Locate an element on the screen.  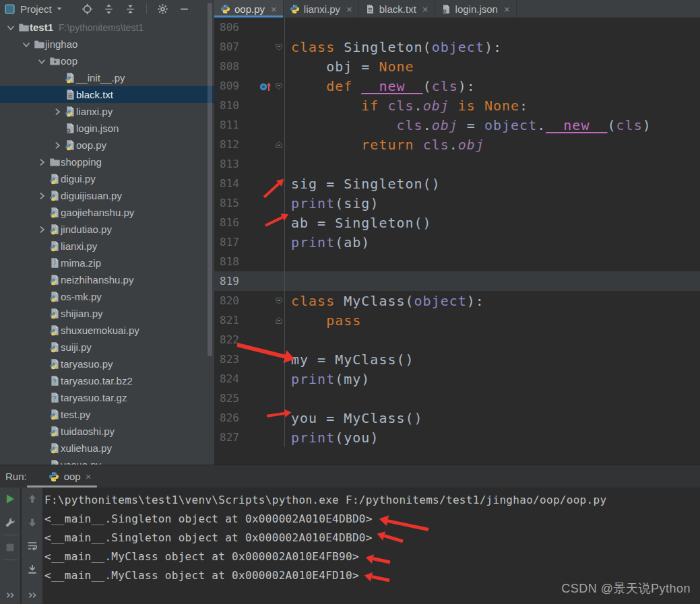
code-line-824: 824print(my) is located at coordinates (457, 378).